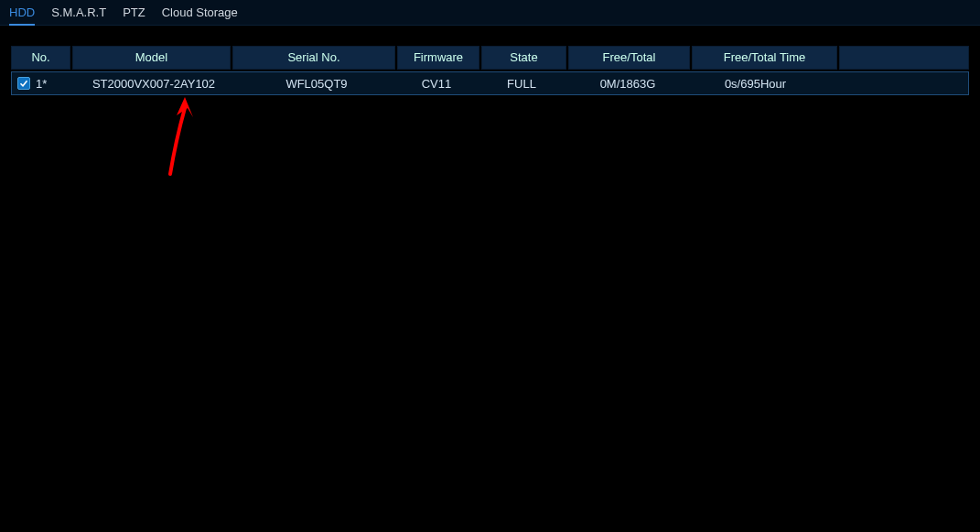 This screenshot has width=980, height=532. I want to click on table-row: 1* ST2000VX007-2AY102 WFL05QT9 CV11 FULL…, so click(490, 83).